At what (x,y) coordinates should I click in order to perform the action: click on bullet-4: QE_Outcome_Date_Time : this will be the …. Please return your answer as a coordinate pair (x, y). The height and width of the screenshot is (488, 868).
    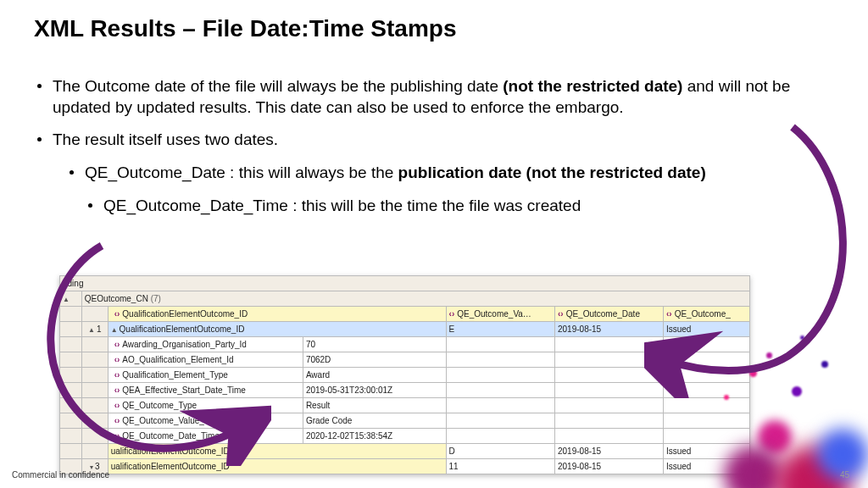
    Looking at the image, I should click on (458, 207).